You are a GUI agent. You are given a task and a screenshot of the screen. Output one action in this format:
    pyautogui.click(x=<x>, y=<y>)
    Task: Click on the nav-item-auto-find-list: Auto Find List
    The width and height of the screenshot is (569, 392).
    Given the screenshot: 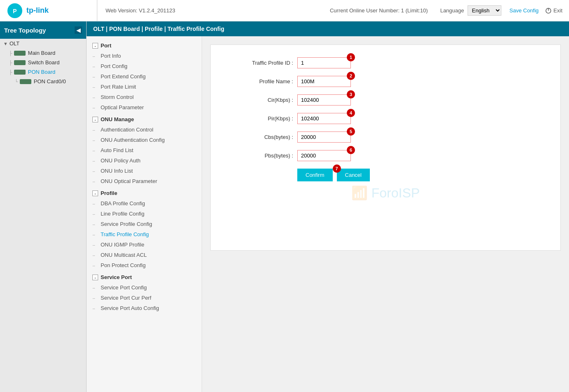 What is the action you would take?
    pyautogui.click(x=144, y=150)
    